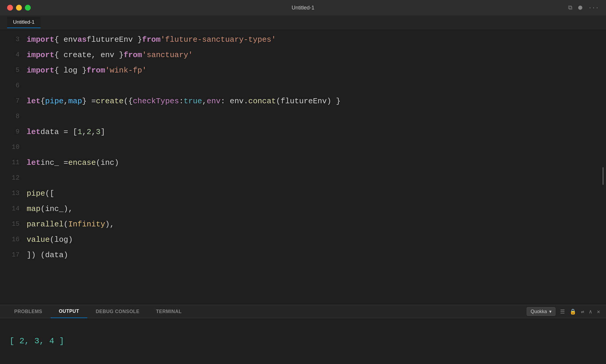 This screenshot has height=364, width=606. Describe the element at coordinates (37, 341) in the screenshot. I see `output-text: [ 2, 3, 4 ]` at that location.